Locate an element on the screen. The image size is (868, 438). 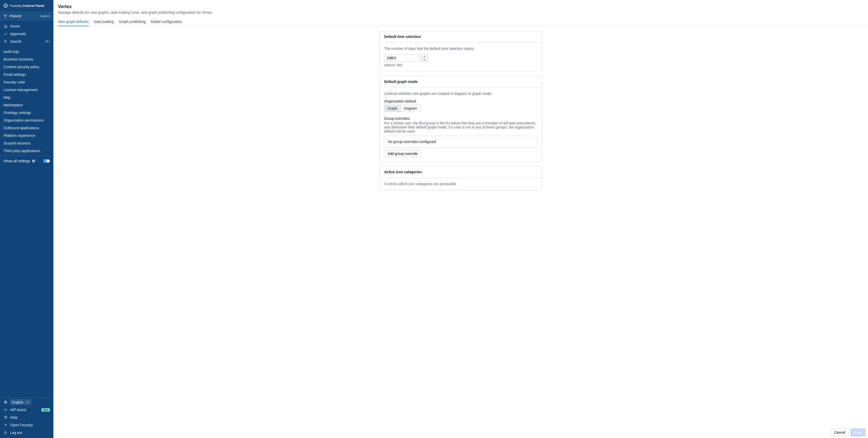
add-group-override-button: Add group override is located at coordinates (403, 154).